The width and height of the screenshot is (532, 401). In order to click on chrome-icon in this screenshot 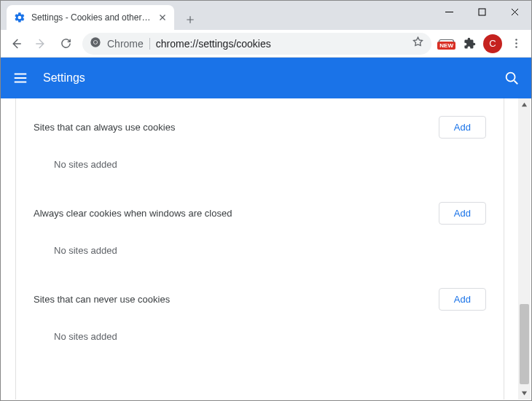, I will do `click(95, 44)`.